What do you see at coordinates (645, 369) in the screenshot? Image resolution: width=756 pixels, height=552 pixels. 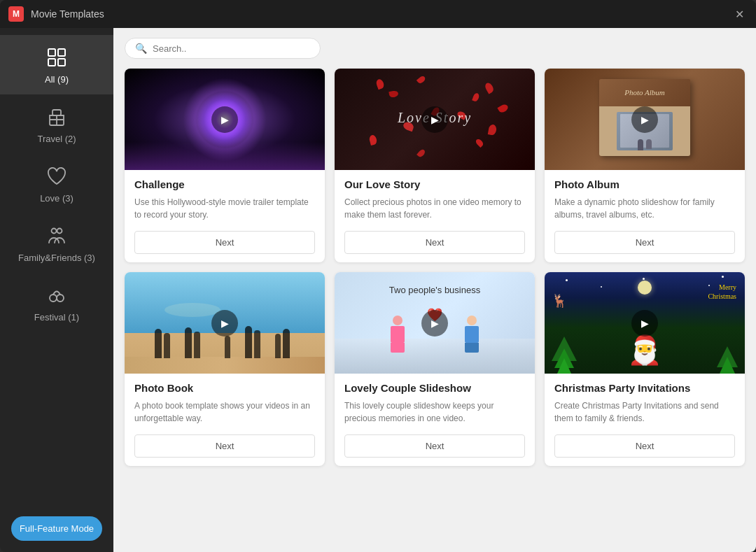 I see `template-card-christmas: 🎅 Merry Christmas 🦌 ▶ Christmas Party In…` at bounding box center [645, 369].